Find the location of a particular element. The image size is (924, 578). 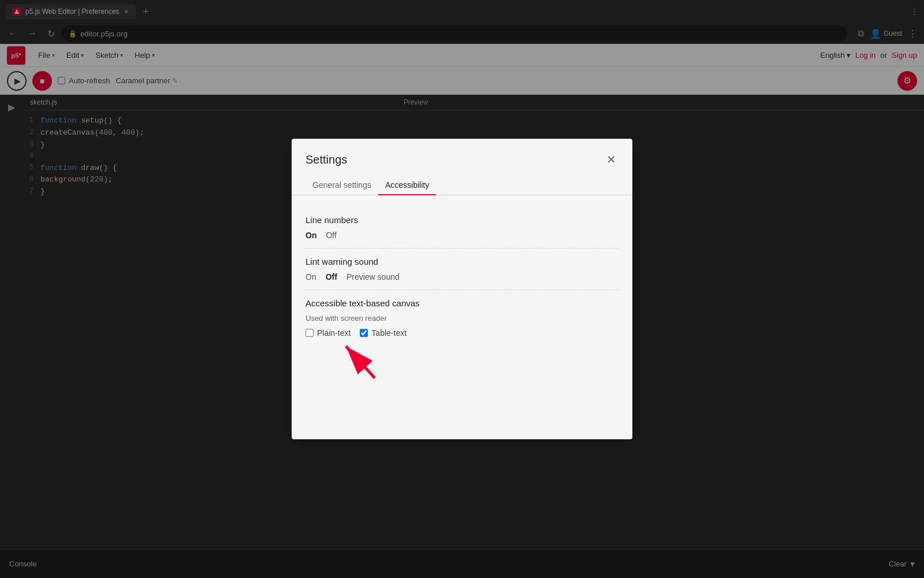

accessible-canvas-label: Accessible text-based canvas is located at coordinates (462, 303).